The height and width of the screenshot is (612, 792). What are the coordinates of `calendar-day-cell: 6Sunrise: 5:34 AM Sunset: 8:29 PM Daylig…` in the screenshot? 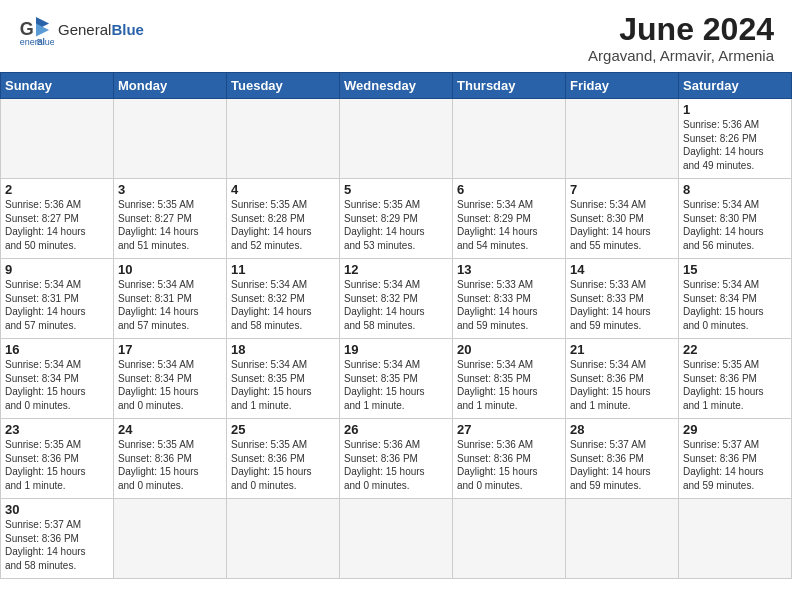 It's located at (510, 219).